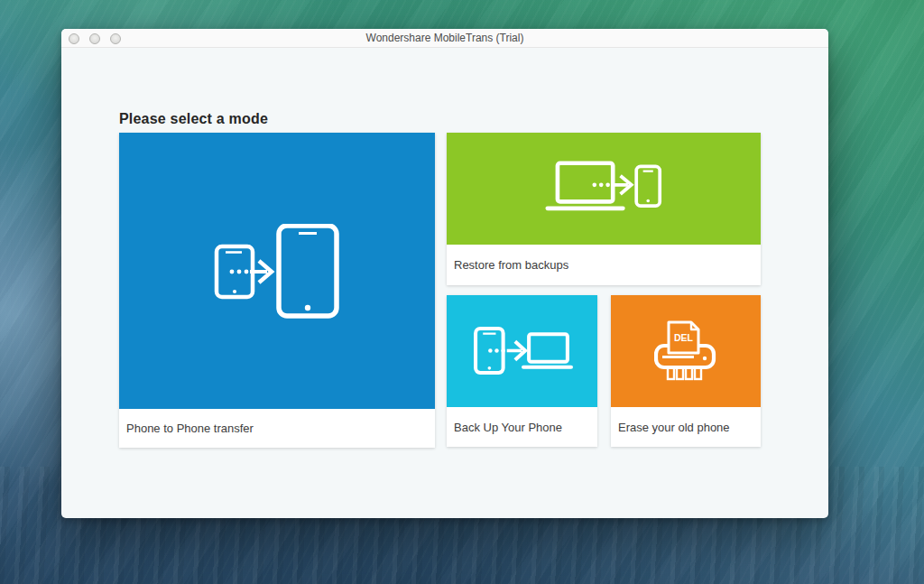  I want to click on minimize-button, so click(95, 39).